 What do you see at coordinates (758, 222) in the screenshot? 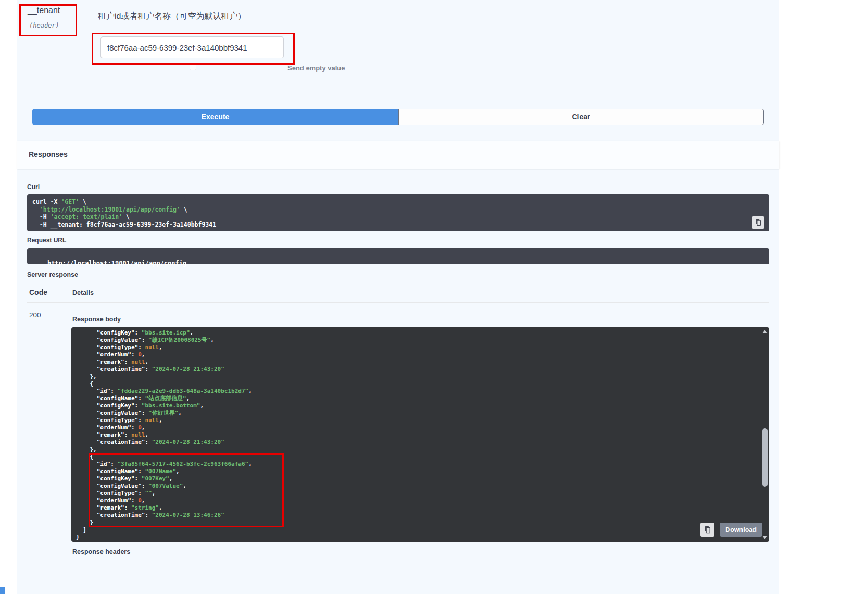
I see `curl-copy-button` at bounding box center [758, 222].